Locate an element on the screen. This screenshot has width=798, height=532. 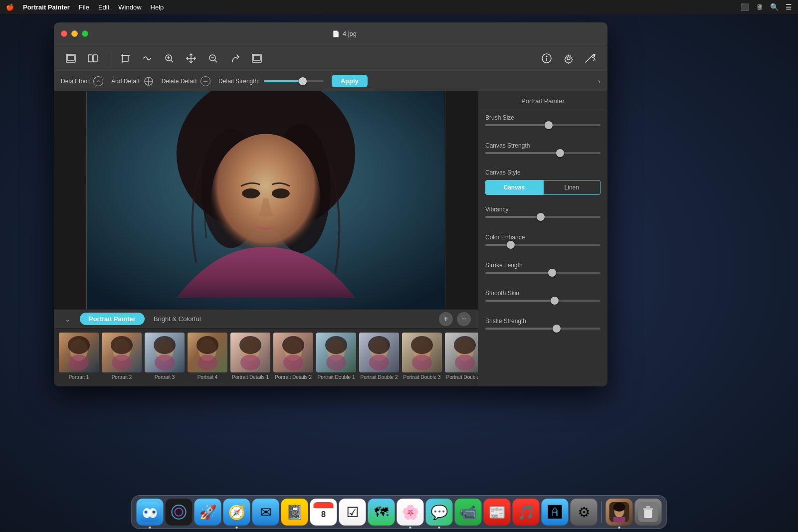
preset-item-2: Portrait 3 is located at coordinates (165, 356).